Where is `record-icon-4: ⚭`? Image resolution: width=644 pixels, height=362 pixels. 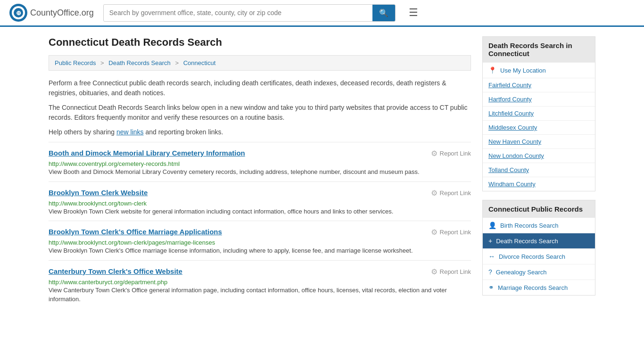 record-icon-4: ⚭ is located at coordinates (491, 288).